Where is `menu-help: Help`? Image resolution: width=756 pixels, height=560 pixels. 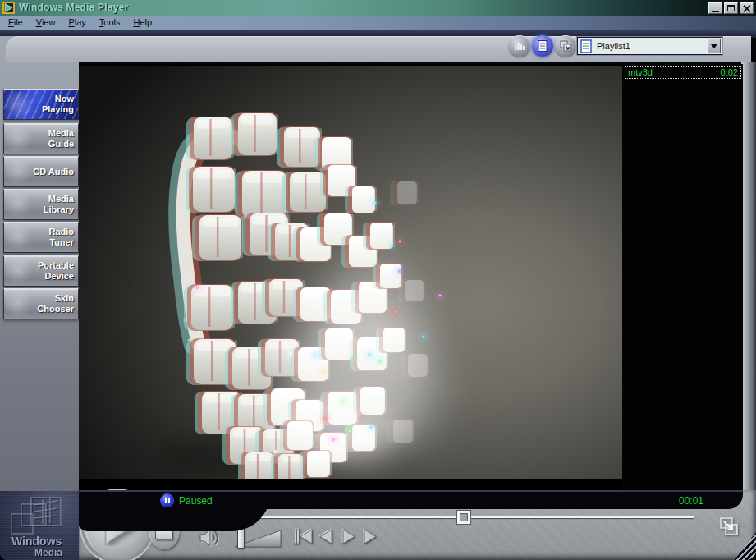
menu-help: Help is located at coordinates (143, 23).